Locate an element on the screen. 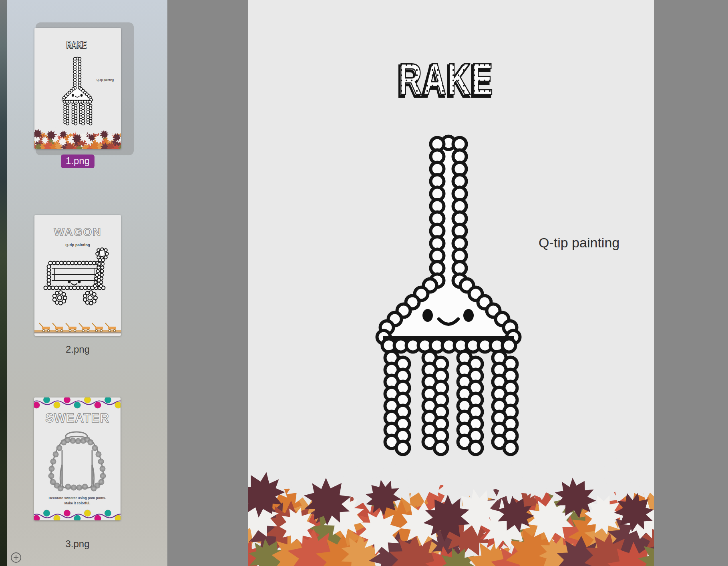 The image size is (728, 566). desktop-wallpaper-strip is located at coordinates (4, 283).